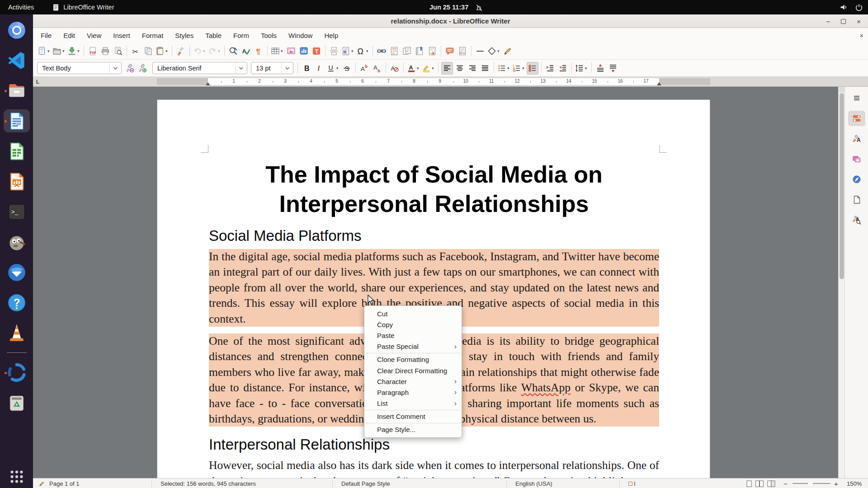 This screenshot has width=868, height=488. I want to click on save-button: ▾, so click(74, 51).